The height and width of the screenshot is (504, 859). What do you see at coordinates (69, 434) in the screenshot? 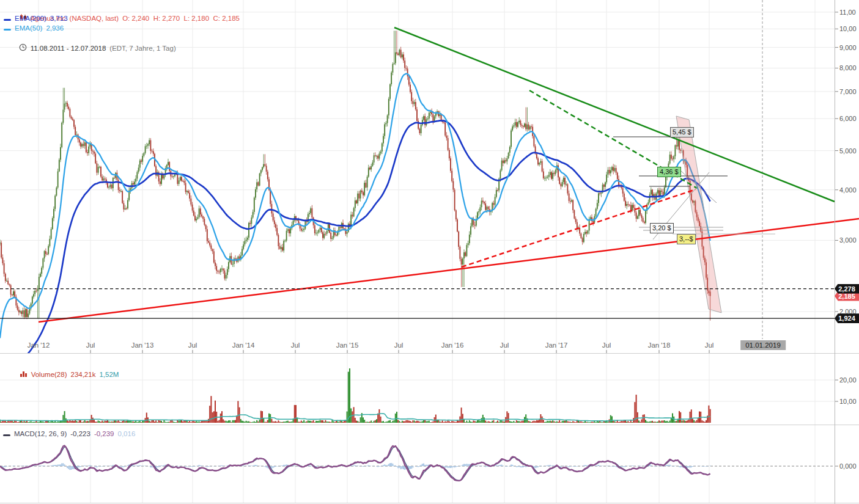
I see `macd-legend: MACD(12, 26, 9) -0,223 -0,239 0,016` at bounding box center [69, 434].